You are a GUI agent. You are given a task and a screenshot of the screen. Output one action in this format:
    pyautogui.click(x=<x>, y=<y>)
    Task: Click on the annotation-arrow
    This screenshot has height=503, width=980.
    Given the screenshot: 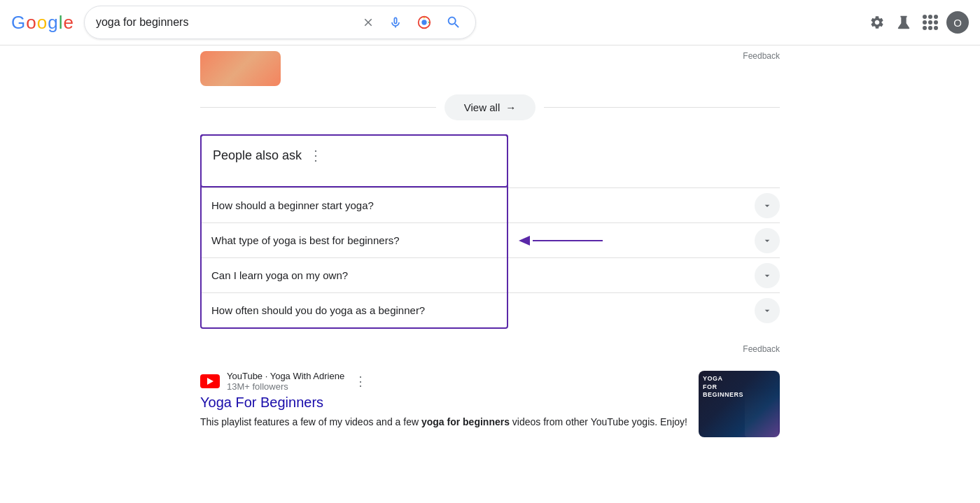 What is the action you would take?
    pyautogui.click(x=561, y=241)
    